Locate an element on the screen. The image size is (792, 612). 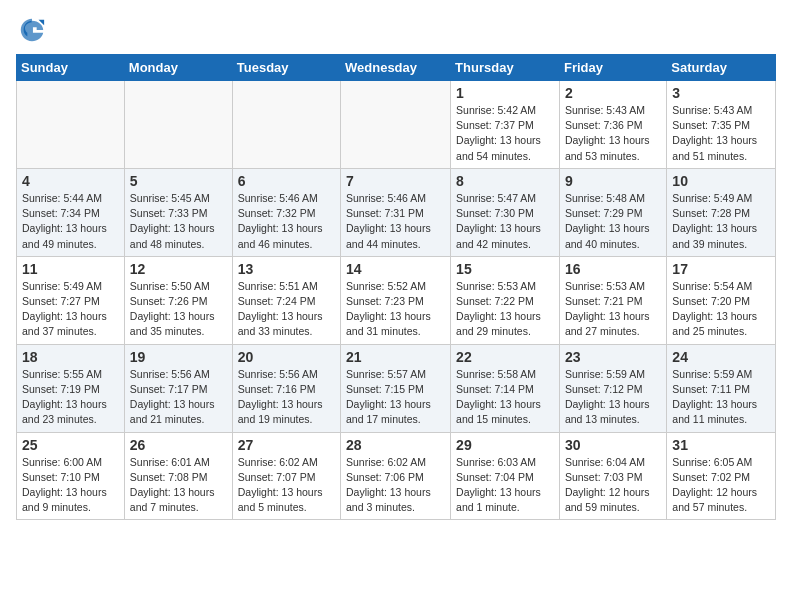
calendar-week-3: 11Sunrise: 5:49 AM Sunset: 7:27 PM Dayli… is located at coordinates (396, 300).